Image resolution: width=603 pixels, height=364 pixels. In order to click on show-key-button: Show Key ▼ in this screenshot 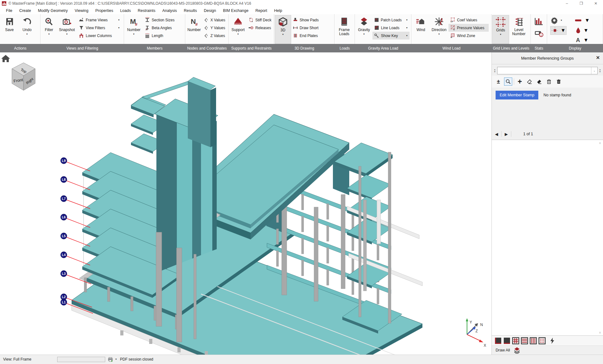, I will do `click(391, 36)`.